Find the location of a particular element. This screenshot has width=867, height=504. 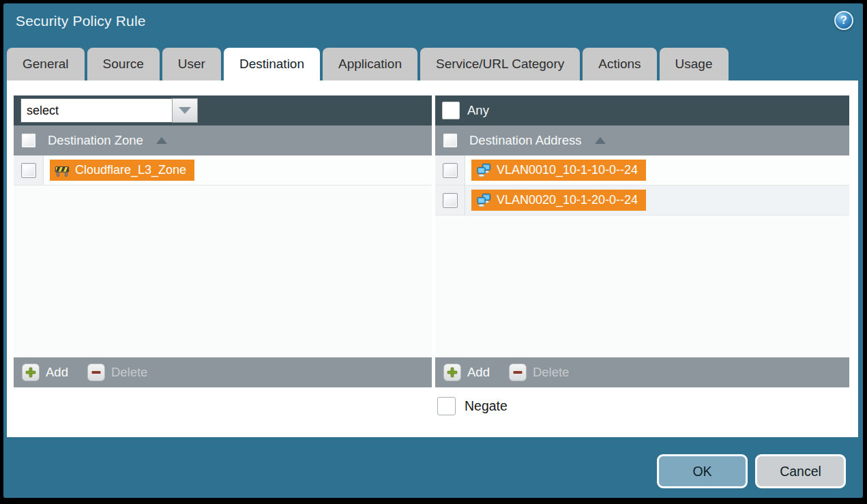

address-entry: VLAN0010_10-1-10-0--24 is located at coordinates (559, 171).